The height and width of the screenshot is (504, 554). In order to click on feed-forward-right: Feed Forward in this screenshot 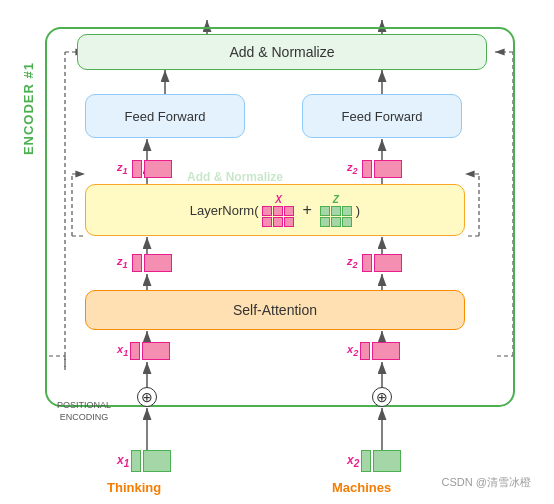, I will do `click(382, 116)`.